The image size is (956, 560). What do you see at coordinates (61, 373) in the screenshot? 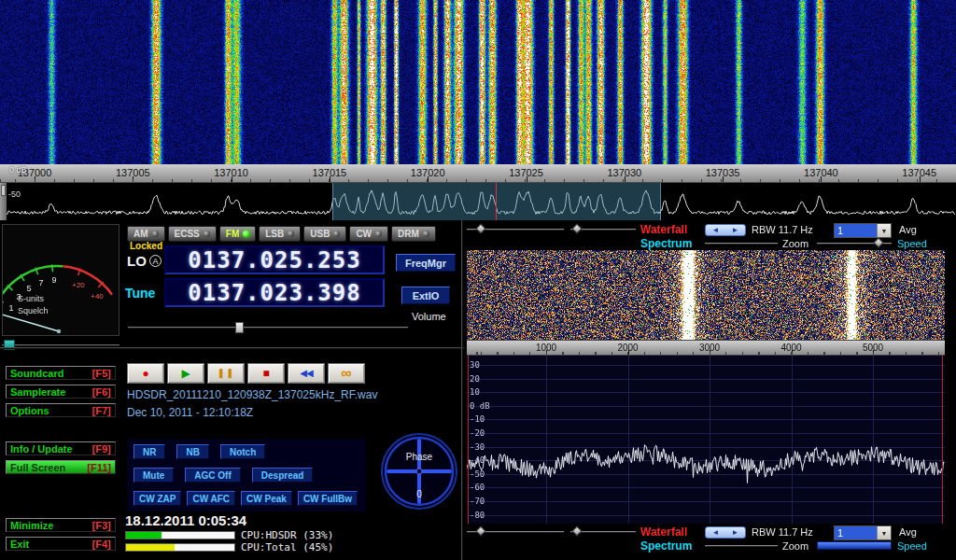
I see `menu-button-soundcard: Soundcard[F5]` at bounding box center [61, 373].